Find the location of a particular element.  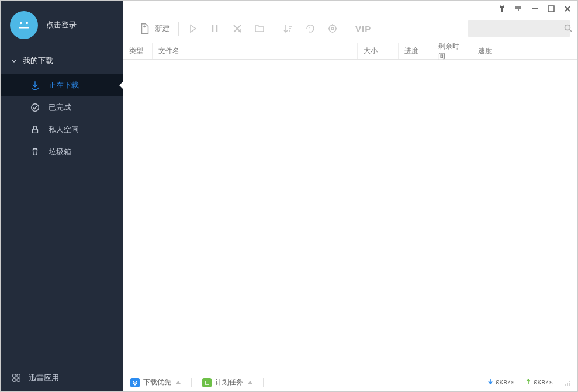

login-link: 点击登录 is located at coordinates (61, 25).